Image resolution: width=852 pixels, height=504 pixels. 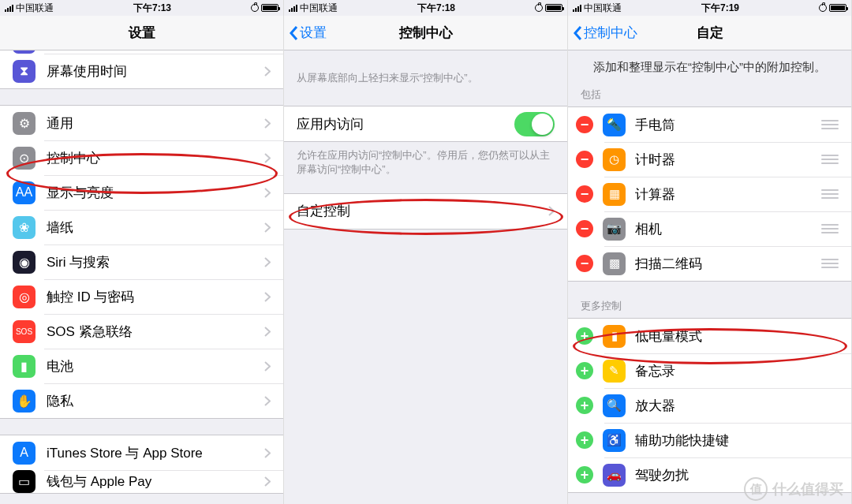 What do you see at coordinates (142, 192) in the screenshot?
I see `row-display: AA显示与亮度` at bounding box center [142, 192].